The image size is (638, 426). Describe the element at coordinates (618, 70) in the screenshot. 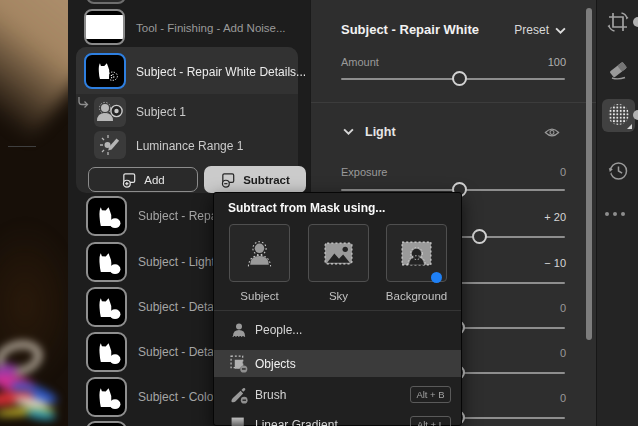

I see `healing-eraser-tool-icon` at that location.